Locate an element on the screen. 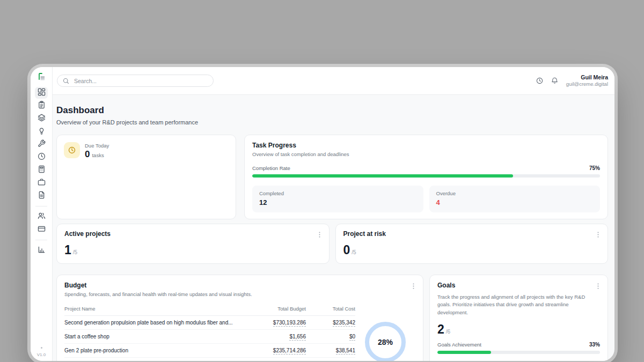  notifications-bell-button is located at coordinates (555, 80).